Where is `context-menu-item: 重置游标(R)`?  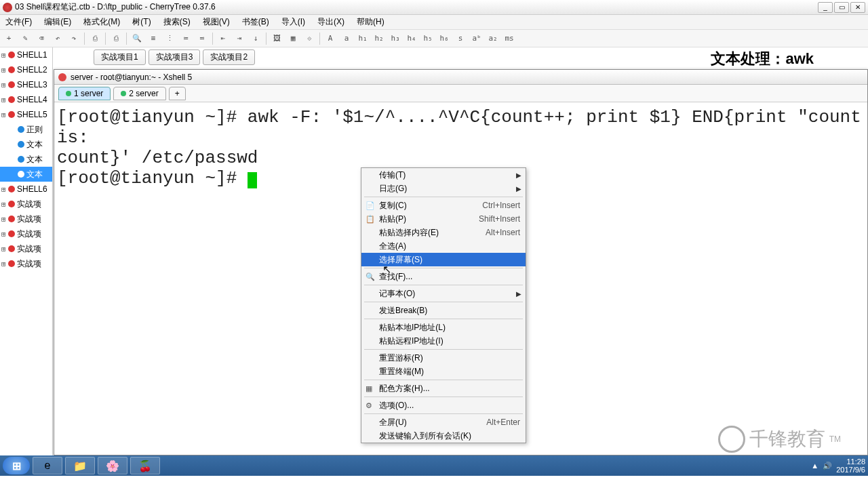
context-menu-item: 重置游标(R) is located at coordinates (443, 358).